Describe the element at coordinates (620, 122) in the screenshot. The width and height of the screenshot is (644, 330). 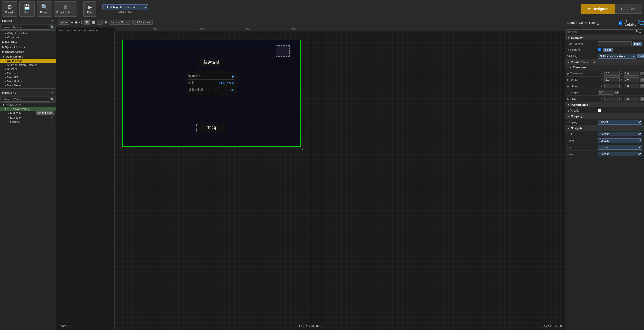
I see `prop-value-container: Inherit` at that location.